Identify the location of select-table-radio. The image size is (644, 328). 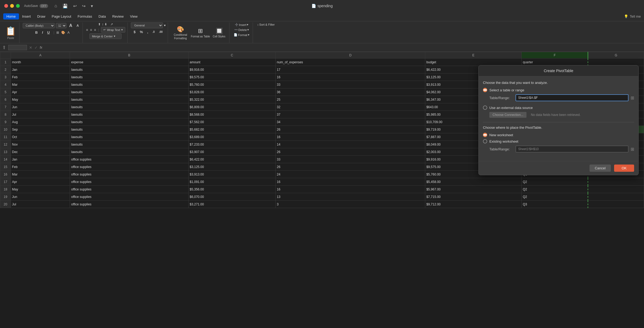
(485, 90).